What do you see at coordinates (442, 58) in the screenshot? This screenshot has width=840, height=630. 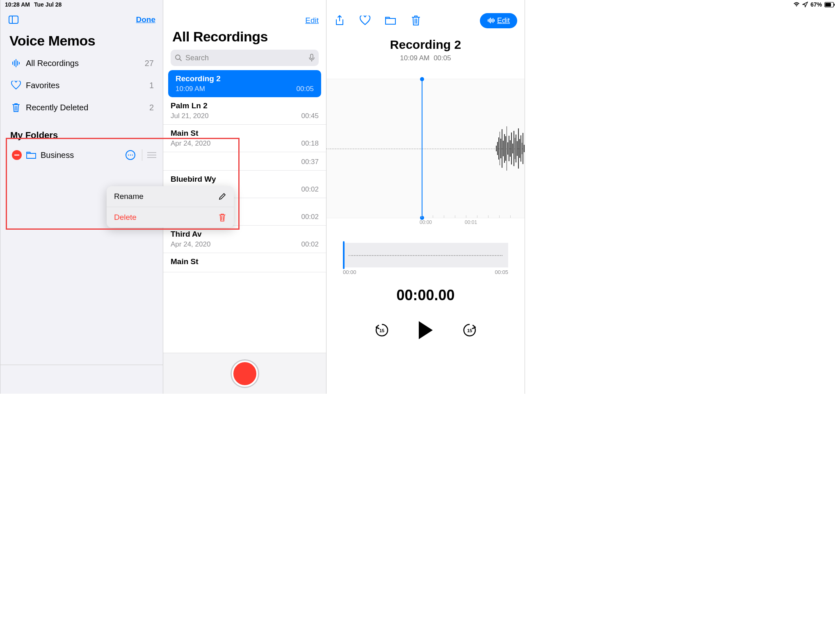 I see `recording-detail-duration: 00:05` at bounding box center [442, 58].